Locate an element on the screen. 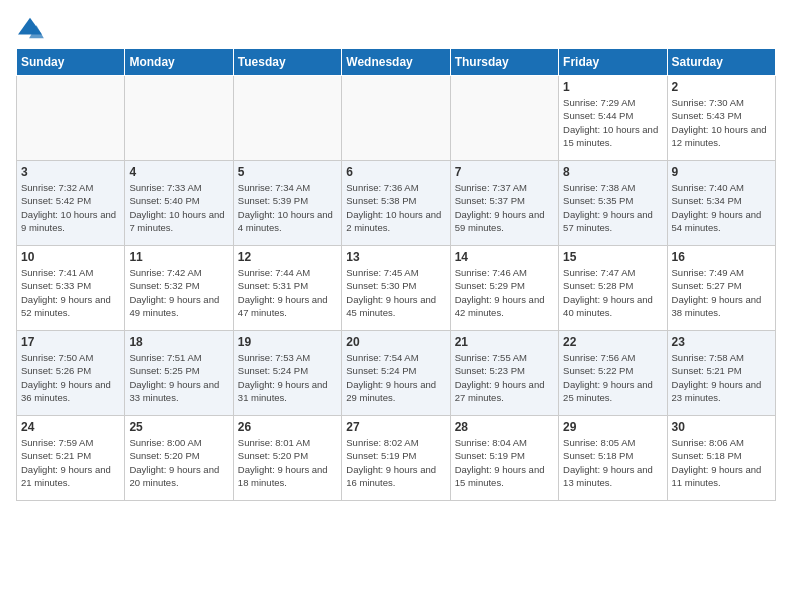  cell-info: Sunrise: 7:58 AM Sunset: 5:21 PM Dayligh… is located at coordinates (722, 378).